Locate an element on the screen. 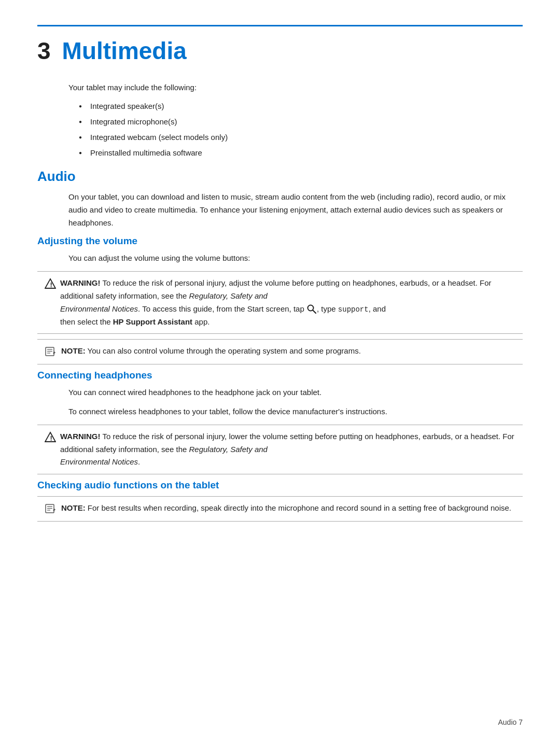 Image resolution: width=560 pixels, height=745 pixels. warning-text-hp-2: . is located at coordinates (139, 461).